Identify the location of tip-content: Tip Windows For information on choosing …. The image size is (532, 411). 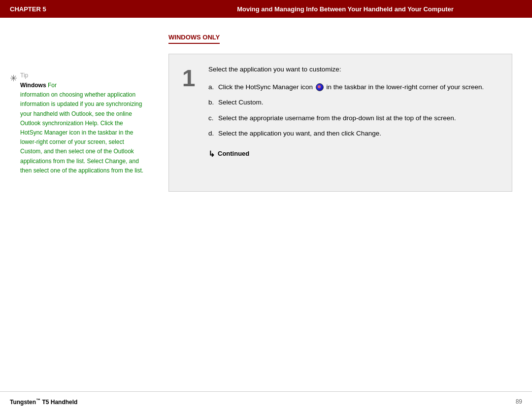
(82, 124).